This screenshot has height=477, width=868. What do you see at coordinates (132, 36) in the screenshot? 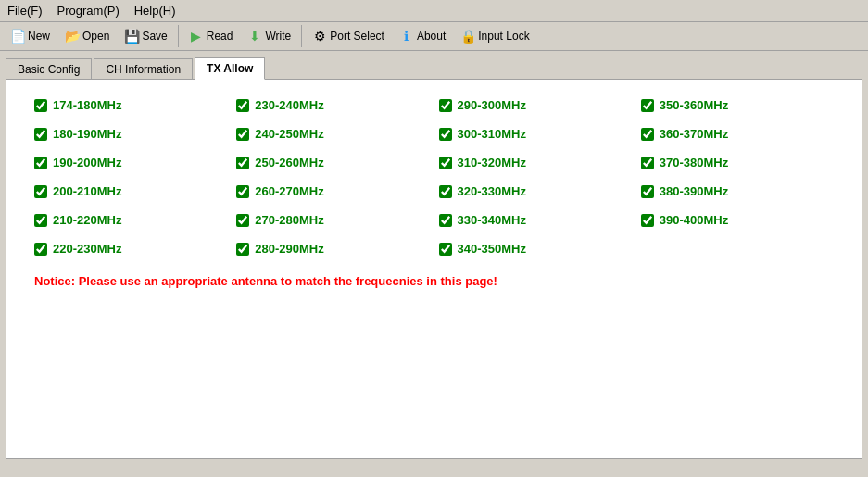
I see `save-icon: 💾` at bounding box center [132, 36].